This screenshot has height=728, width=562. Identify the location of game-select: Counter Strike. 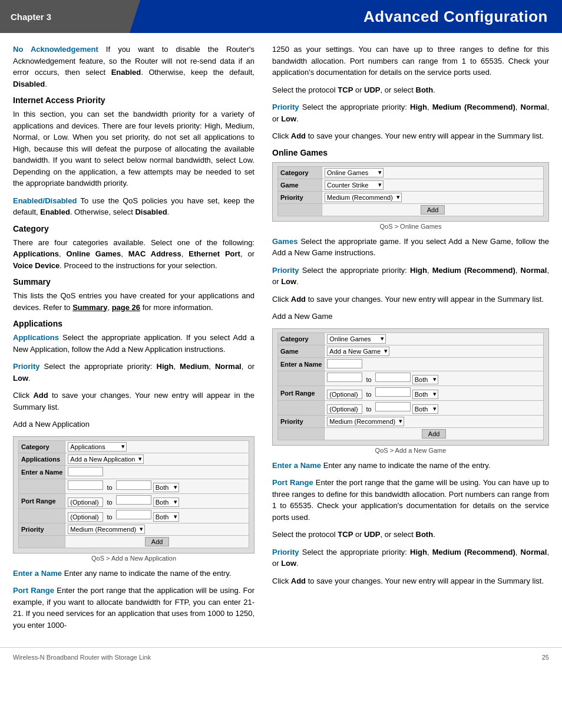
(354, 185).